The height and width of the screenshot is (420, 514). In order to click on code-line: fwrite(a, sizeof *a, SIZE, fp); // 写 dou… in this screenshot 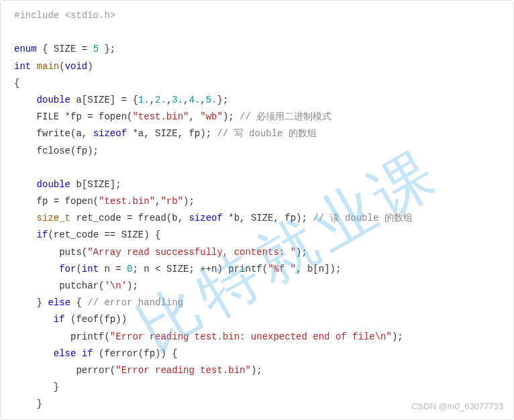, I will do `click(257, 134)`.